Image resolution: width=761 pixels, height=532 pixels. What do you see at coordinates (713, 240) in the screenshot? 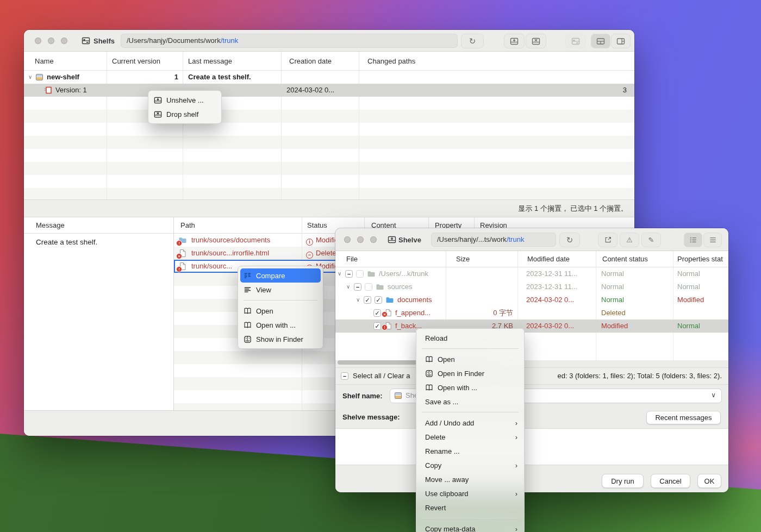
I see `flat-list-view-toggle` at bounding box center [713, 240].